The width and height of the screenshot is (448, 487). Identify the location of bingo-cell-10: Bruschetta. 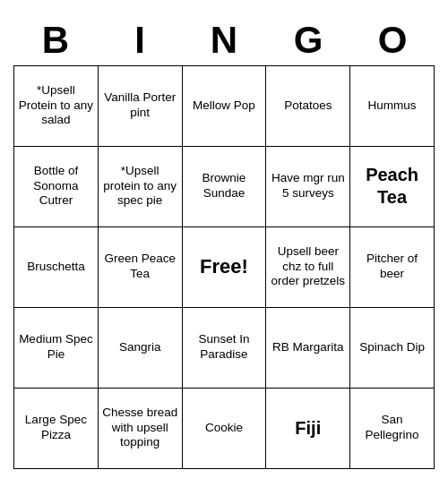
(56, 268).